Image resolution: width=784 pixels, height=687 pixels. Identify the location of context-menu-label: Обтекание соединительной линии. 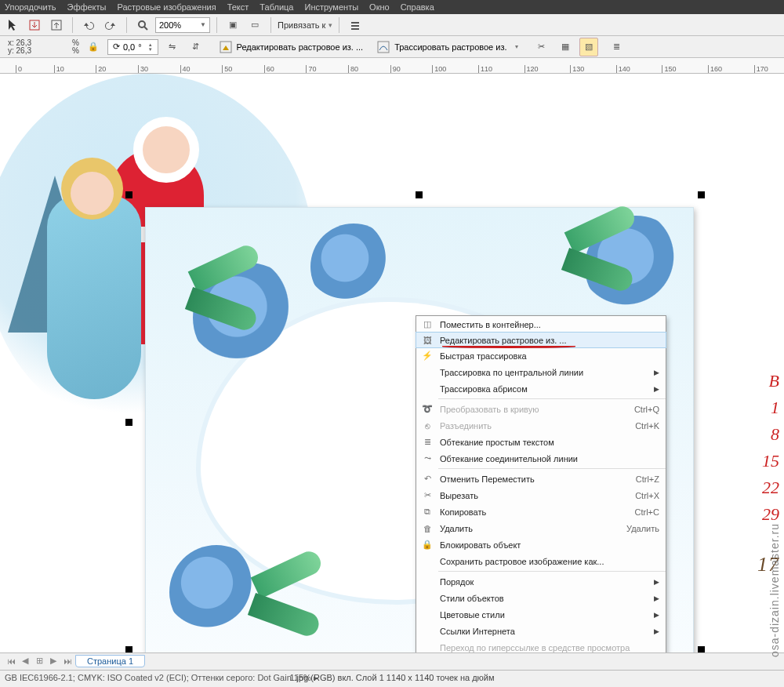
(550, 459).